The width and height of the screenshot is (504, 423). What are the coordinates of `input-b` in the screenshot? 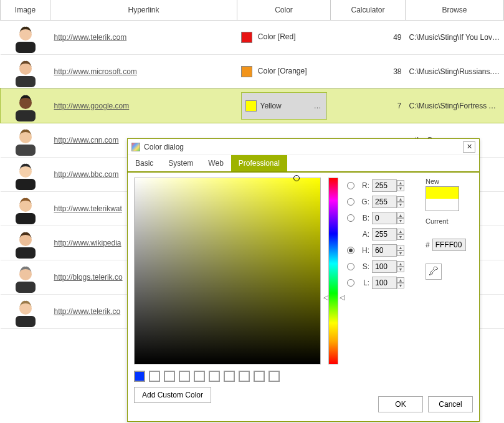 It's located at (384, 218).